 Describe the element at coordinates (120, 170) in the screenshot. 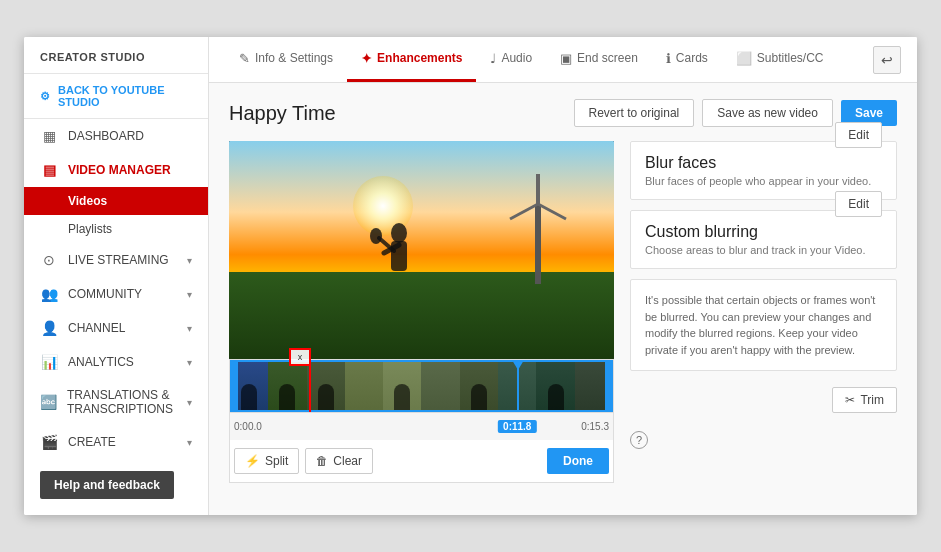

I see `sidebar-item-label: VIDEO MANAGER` at that location.